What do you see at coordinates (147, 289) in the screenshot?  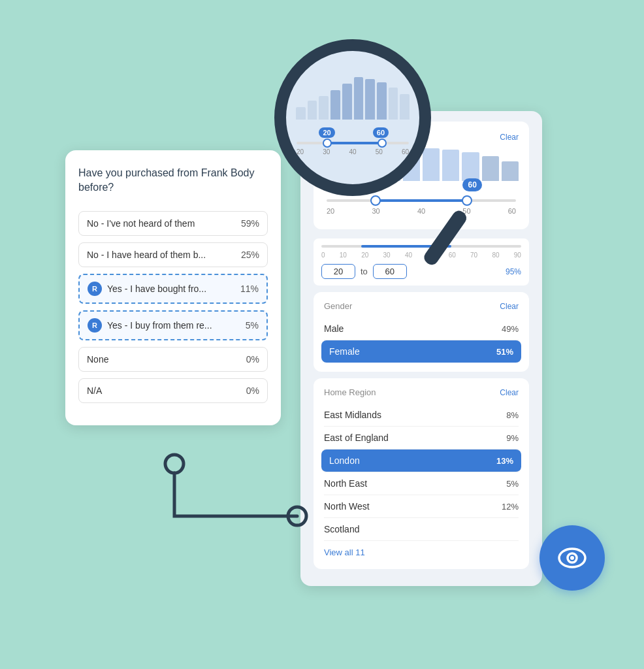 I see `survey-item-left-3: R Yes - I have bought fro...` at bounding box center [147, 289].